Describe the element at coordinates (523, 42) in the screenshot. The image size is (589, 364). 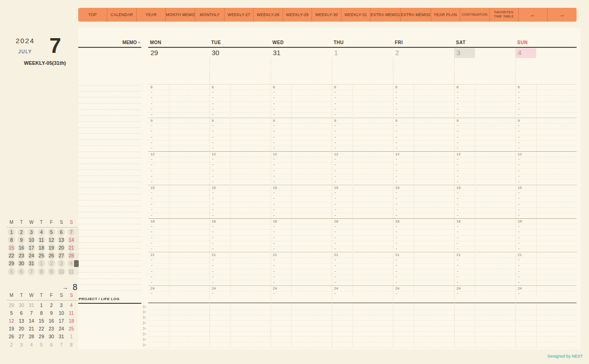
I see `day-header-sun: SUN` at that location.